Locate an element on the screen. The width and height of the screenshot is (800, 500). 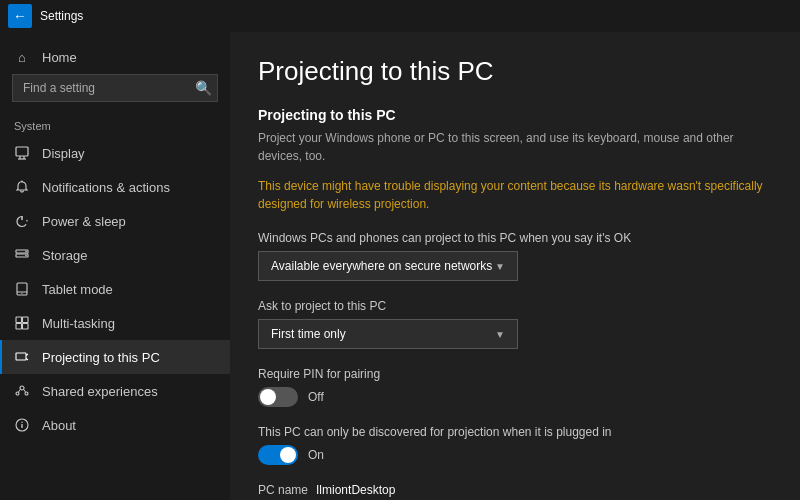
pin-setting: Require PIN for pairing Off is located at coordinates (515, 387).